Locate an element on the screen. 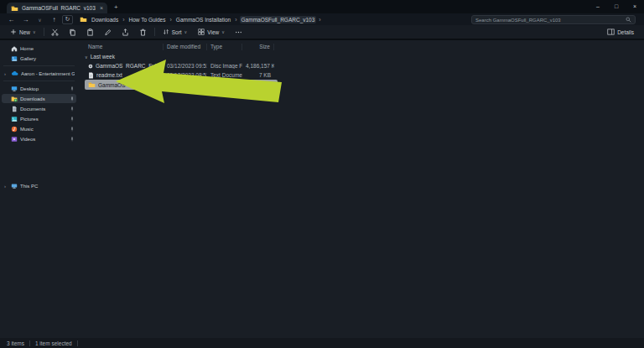 The image size is (644, 348). recent-locations-icon: ∨ is located at coordinates (40, 19).